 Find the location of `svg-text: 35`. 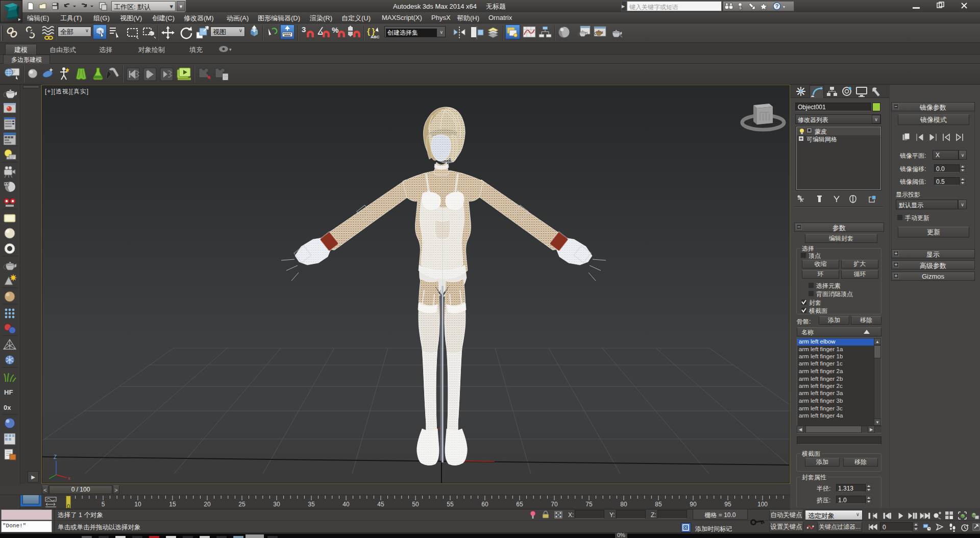

svg-text: 35 is located at coordinates (311, 504).